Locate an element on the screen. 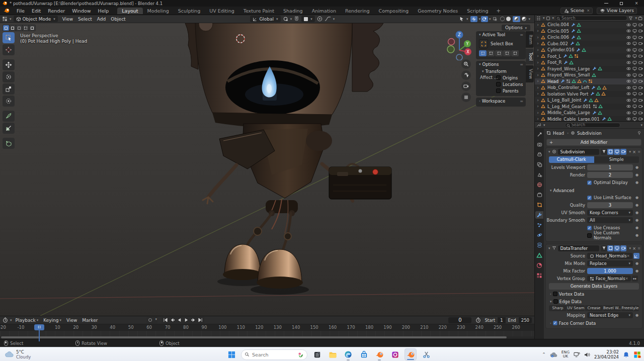  xray-toggle is located at coordinates (495, 19).